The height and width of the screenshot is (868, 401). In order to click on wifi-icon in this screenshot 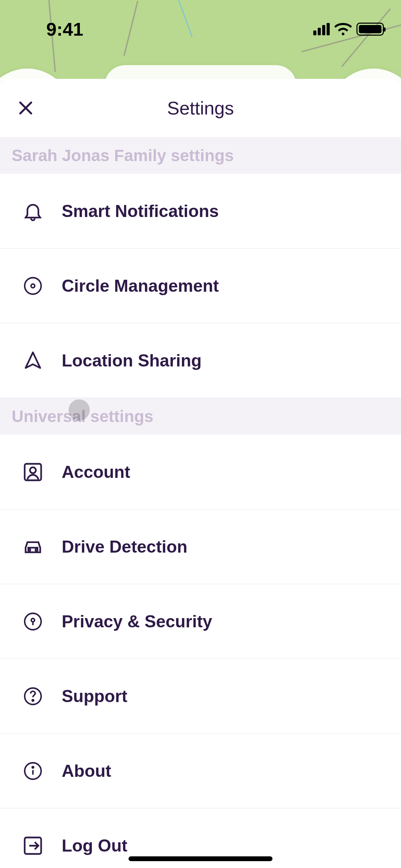, I will do `click(343, 29)`.